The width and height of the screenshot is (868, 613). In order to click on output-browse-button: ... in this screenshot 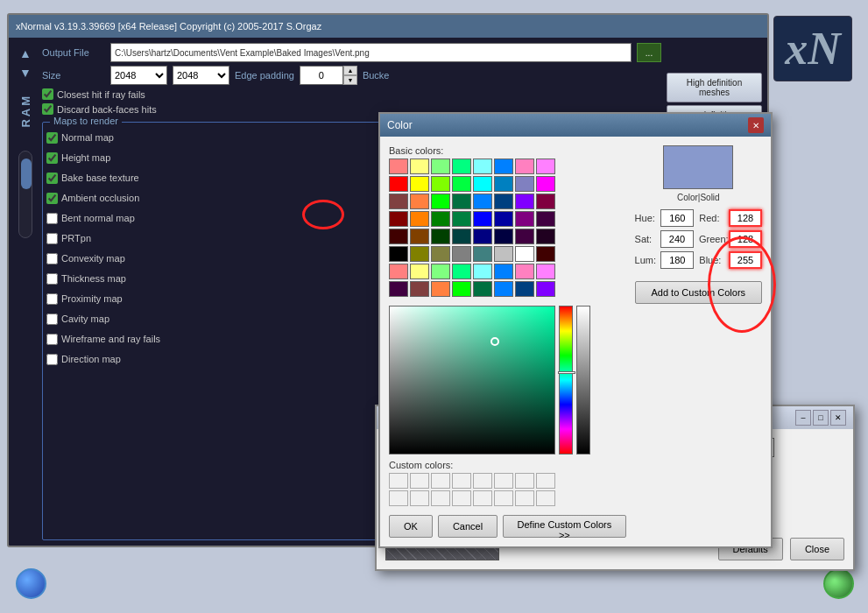, I will do `click(649, 53)`.